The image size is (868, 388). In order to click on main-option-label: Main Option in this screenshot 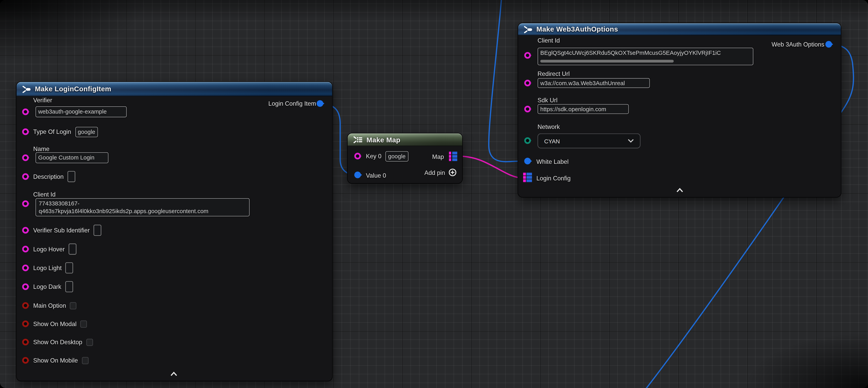, I will do `click(50, 305)`.